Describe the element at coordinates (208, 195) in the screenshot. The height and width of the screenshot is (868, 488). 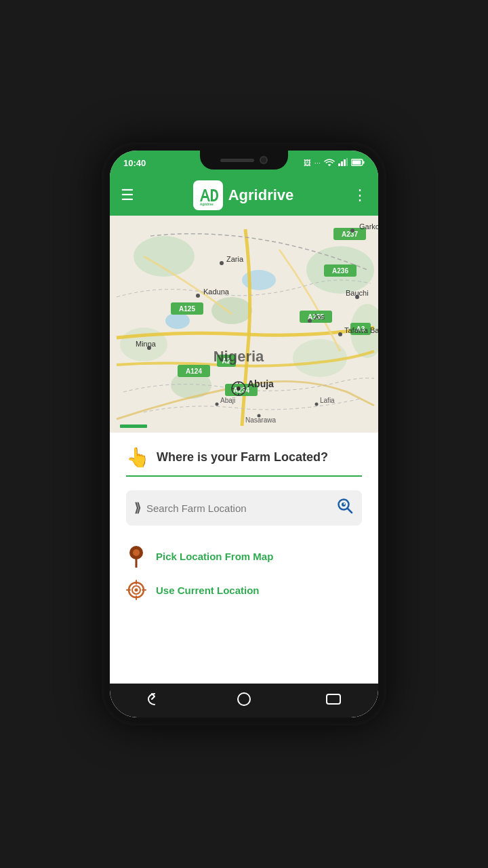
I see `logo-box: Agridrive` at that location.